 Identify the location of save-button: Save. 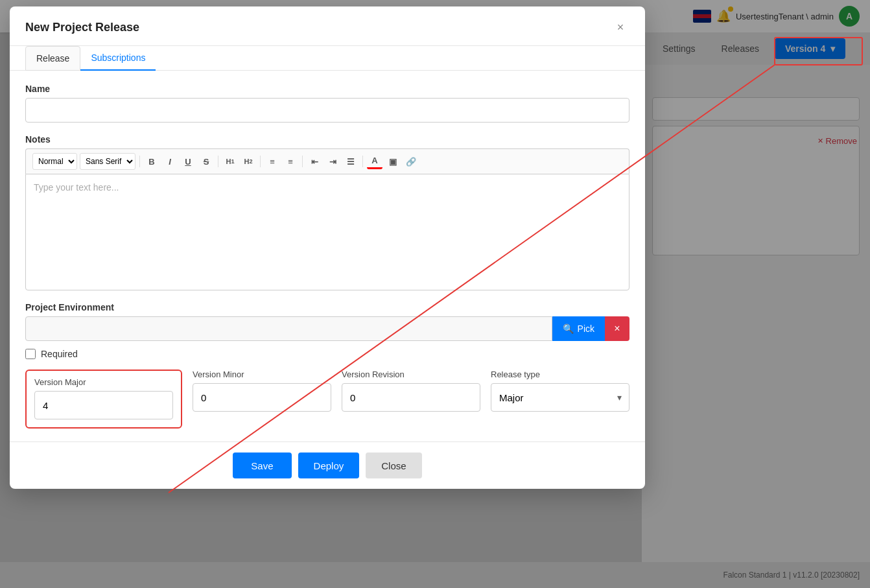
(262, 465).